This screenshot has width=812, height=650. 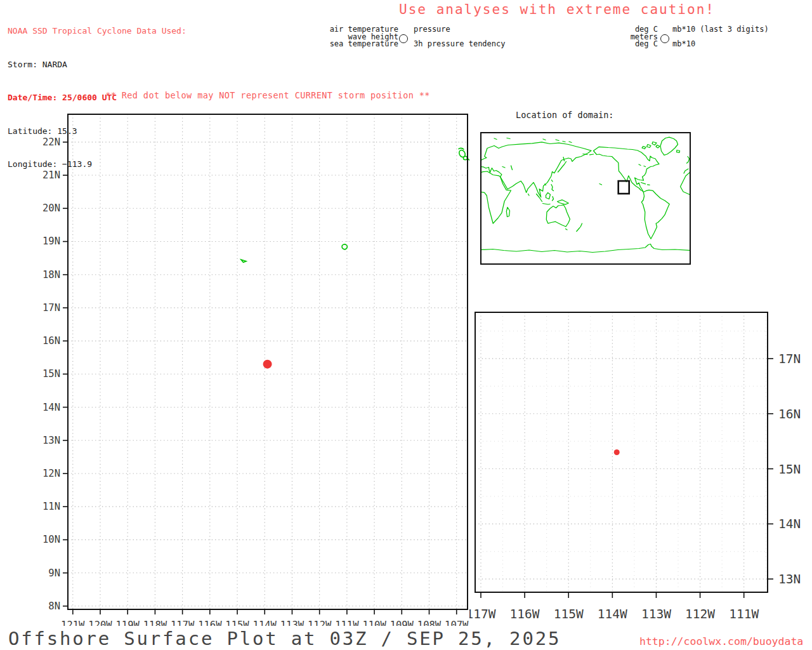 I want to click on storm-name-line: Storm: NARDA, so click(x=97, y=65).